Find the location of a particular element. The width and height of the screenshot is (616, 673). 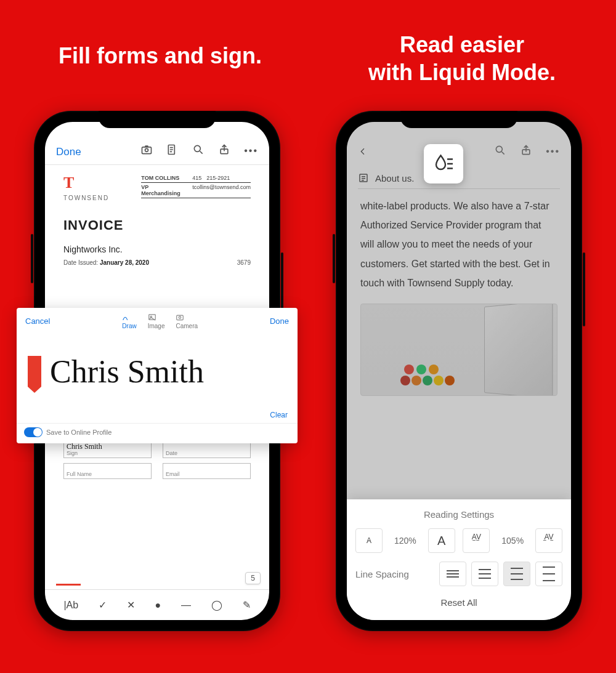

circle-tool: ◯ is located at coordinates (217, 605).